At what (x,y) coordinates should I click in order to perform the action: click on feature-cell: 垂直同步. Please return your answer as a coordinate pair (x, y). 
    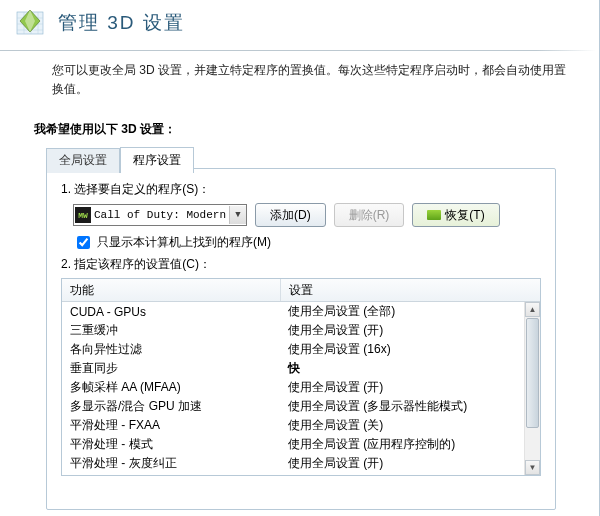
    Looking at the image, I should click on (171, 368).